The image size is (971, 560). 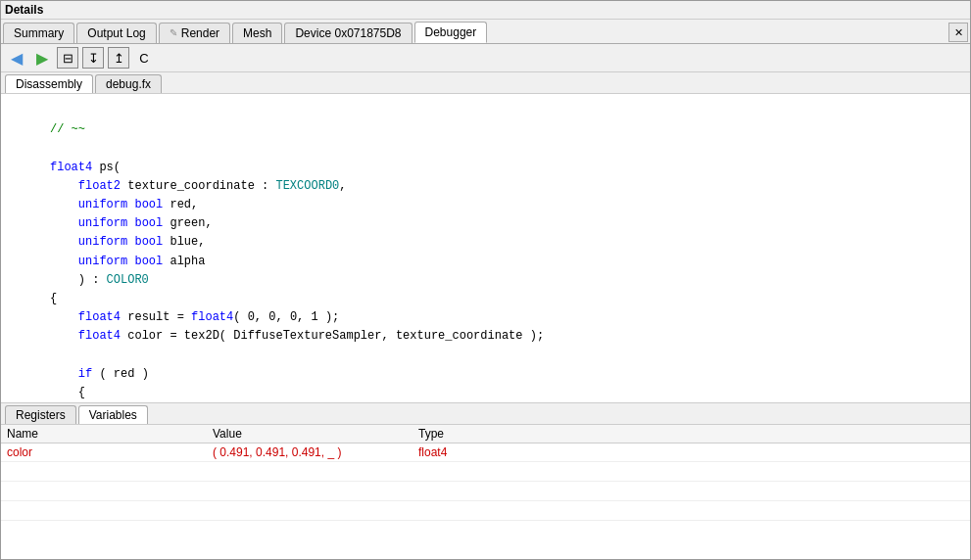 I want to click on tab-render: ✎ Render, so click(x=194, y=33).